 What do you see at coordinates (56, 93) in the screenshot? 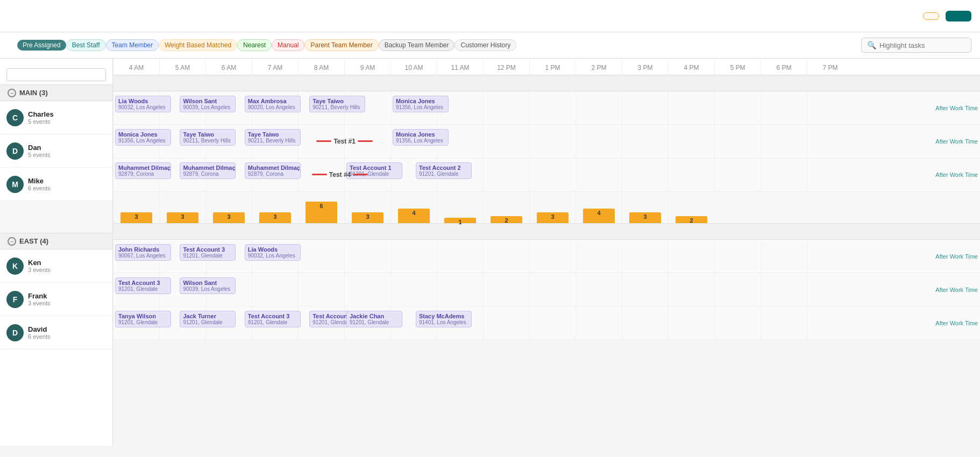
I see `group-header-left-main: –MAIN (3)` at bounding box center [56, 93].